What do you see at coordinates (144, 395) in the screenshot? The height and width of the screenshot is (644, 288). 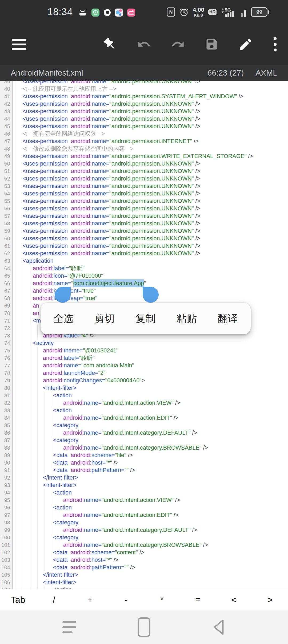 I see `code-line: 81<action` at bounding box center [144, 395].